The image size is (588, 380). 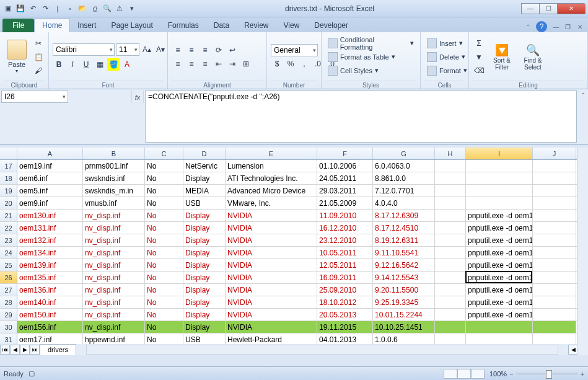 What do you see at coordinates (479, 71) in the screenshot?
I see `clear-icon: ⌫` at bounding box center [479, 71].